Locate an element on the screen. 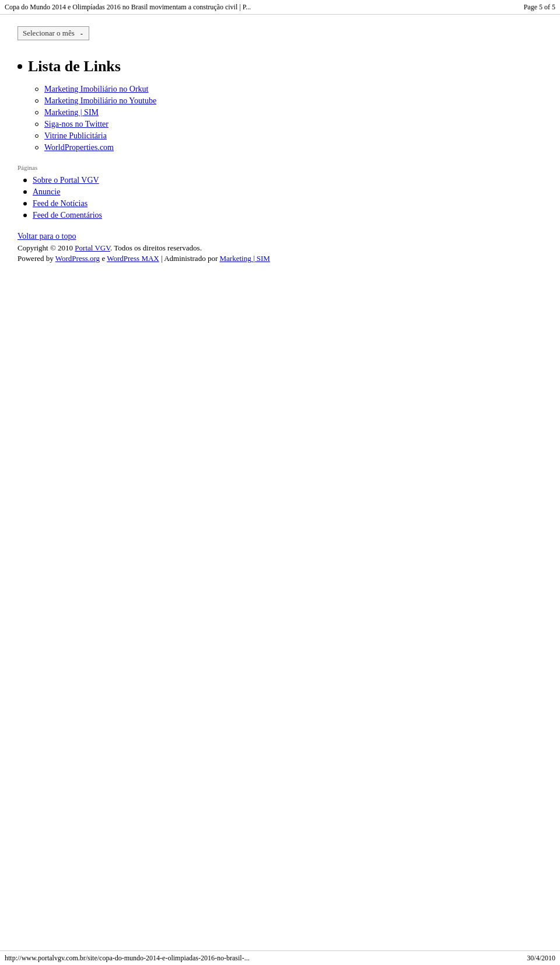 The height and width of the screenshot is (965, 560). powered-prefix: Powered by is located at coordinates (36, 258).